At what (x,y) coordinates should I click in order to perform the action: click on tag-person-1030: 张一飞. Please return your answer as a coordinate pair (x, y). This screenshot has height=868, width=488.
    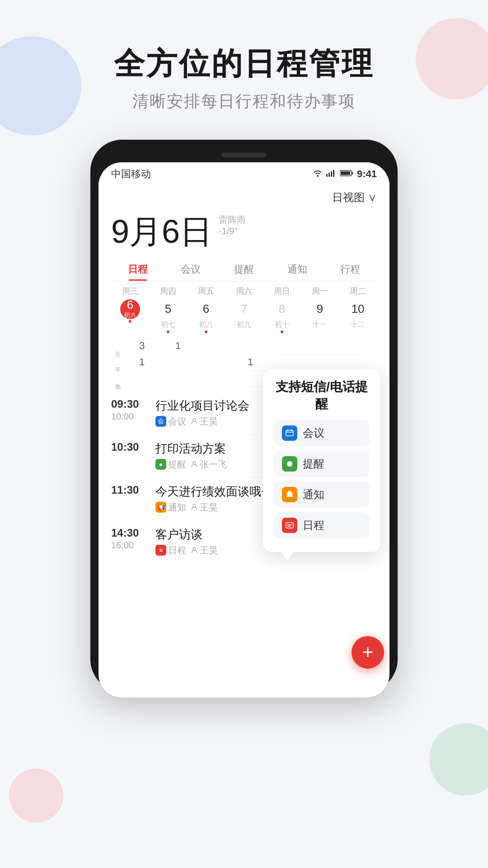
    Looking at the image, I should click on (209, 465).